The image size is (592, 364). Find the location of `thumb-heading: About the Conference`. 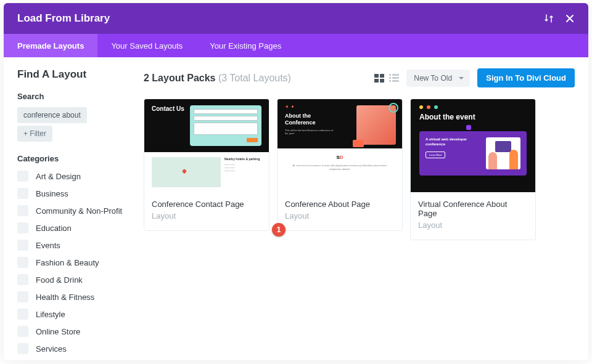

thumb-heading: About the Conference is located at coordinates (310, 119).